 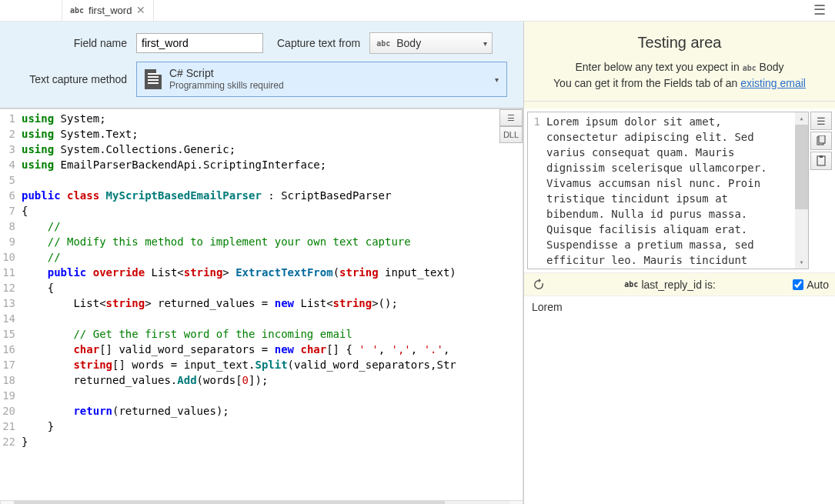 I want to click on tab-first-word: abc first_word ✕, so click(x=108, y=11).